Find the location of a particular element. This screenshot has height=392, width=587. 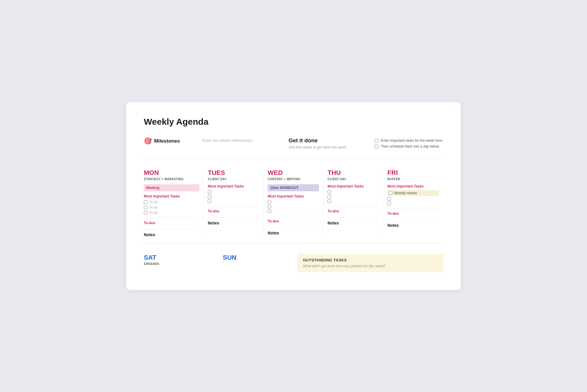

get-it-done-checks: Enter important tasks for the week here.… is located at coordinates (409, 143).